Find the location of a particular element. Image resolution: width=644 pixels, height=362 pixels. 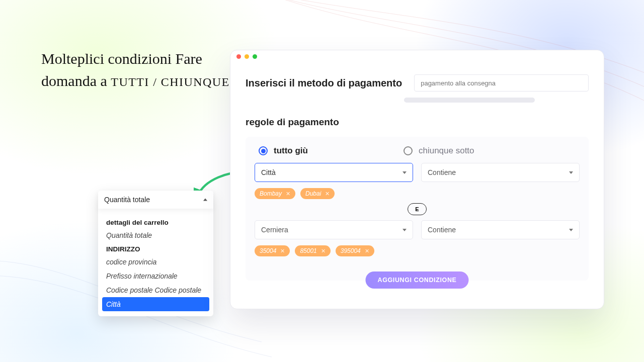

filter-chip: Dubai✕ is located at coordinates (317, 194).